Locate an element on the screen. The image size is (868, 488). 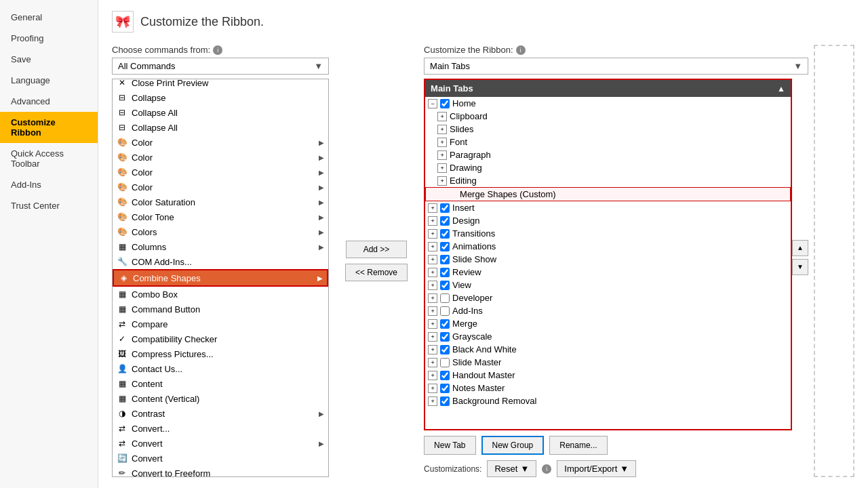
sidebar-item-proofing: Proofing is located at coordinates (49, 38).